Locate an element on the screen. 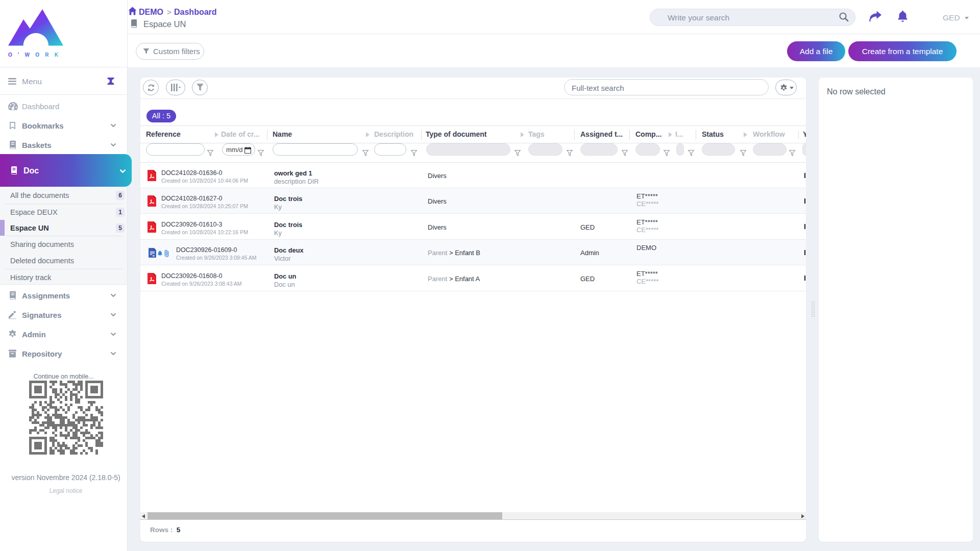 The width and height of the screenshot is (980, 551). svg-text: w is located at coordinates (153, 256).